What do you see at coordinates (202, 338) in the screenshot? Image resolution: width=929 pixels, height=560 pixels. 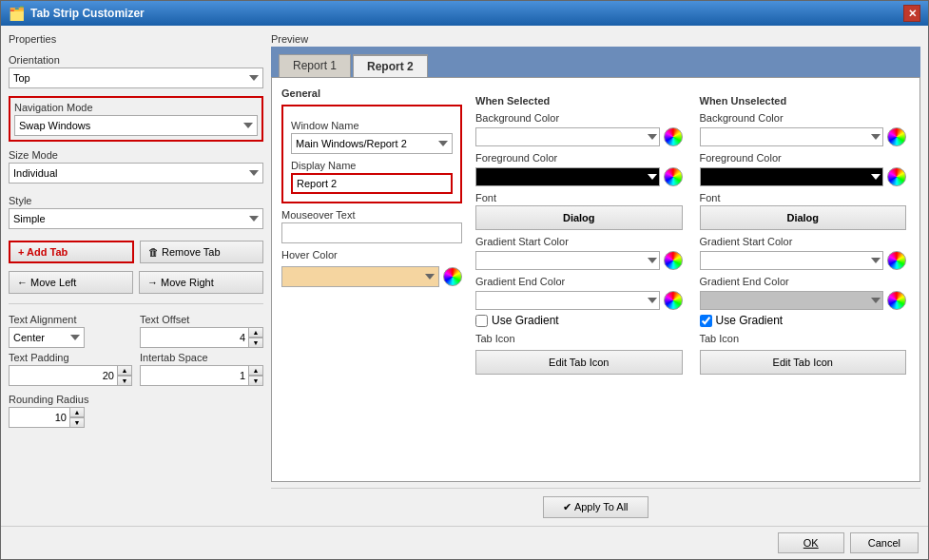 I see `text-offset-input` at bounding box center [202, 338].